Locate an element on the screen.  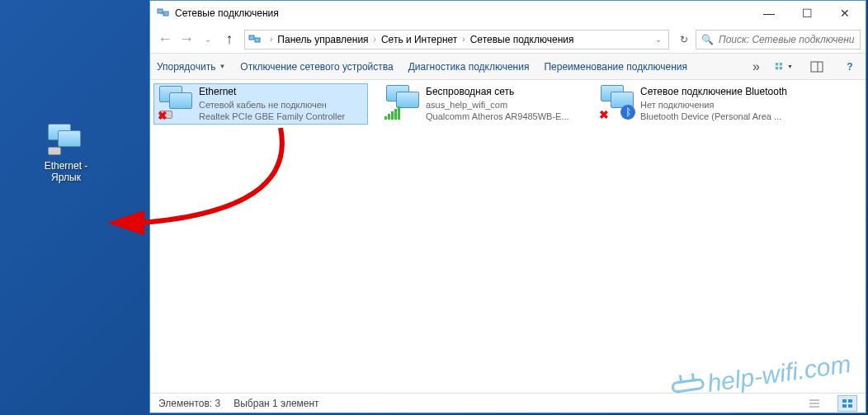
breadcrumb-control-panel: Панель управления is located at coordinates (323, 40).